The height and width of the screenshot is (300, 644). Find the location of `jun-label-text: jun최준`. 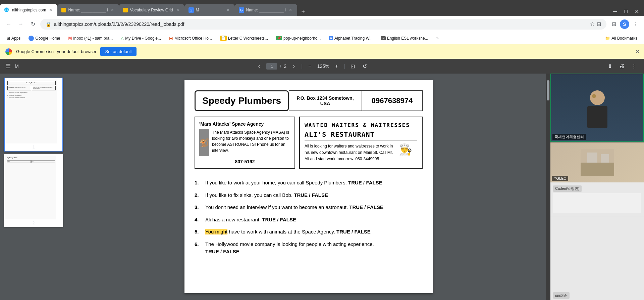

jun-label-text: jun최준 is located at coordinates (561, 295).